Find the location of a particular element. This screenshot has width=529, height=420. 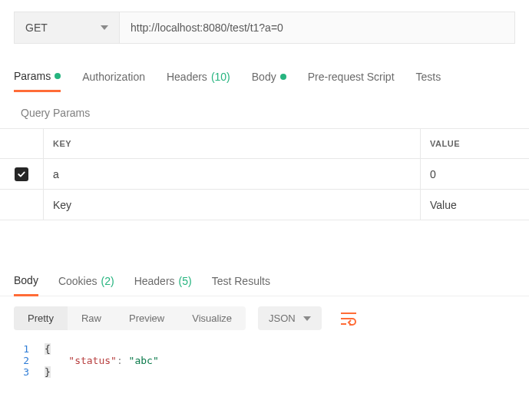

http-method-value: GET is located at coordinates (37, 28).